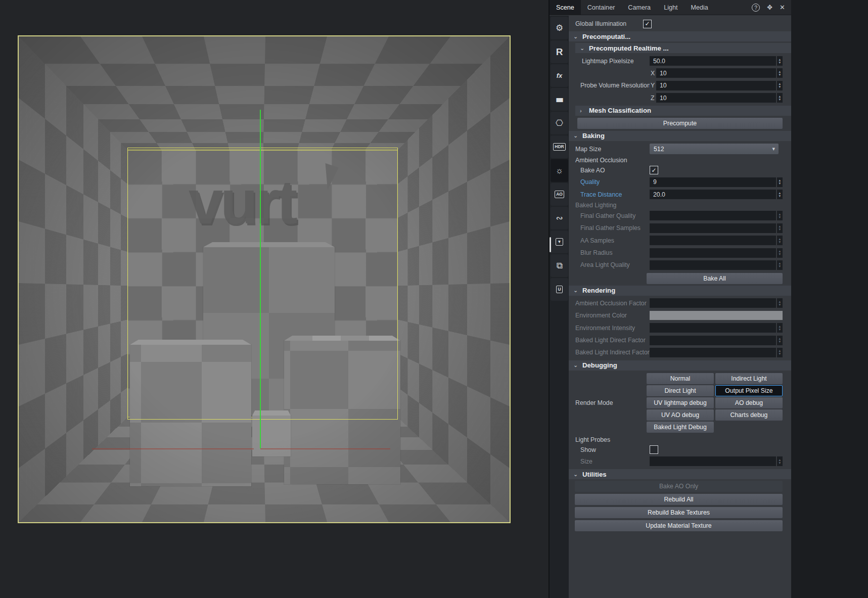 The width and height of the screenshot is (868, 598). Describe the element at coordinates (559, 123) in the screenshot. I see `prefab-hexagon-icon: ⎔` at that location.